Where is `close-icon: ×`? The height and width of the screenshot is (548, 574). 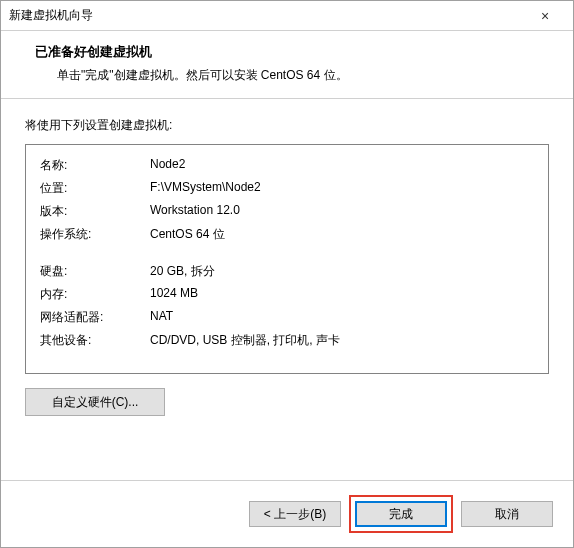
close-icon: × is located at coordinates (545, 16).